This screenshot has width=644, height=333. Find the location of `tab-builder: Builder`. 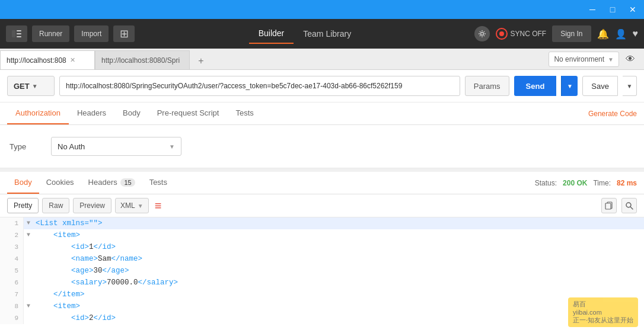

tab-builder: Builder is located at coordinates (272, 34).